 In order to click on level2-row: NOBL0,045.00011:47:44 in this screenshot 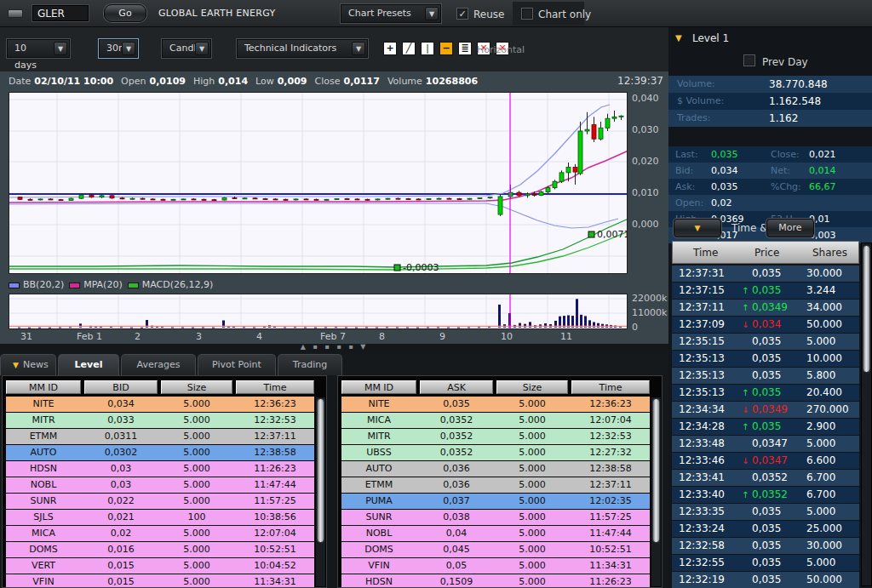, I will do `click(496, 534)`.